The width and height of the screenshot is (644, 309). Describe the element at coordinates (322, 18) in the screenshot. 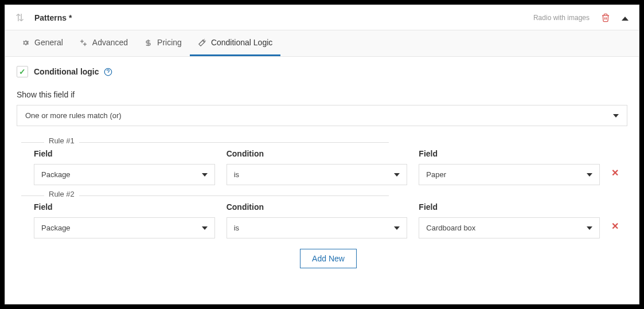

I see `panel-header: ⇅ Patterns * Radio with images` at that location.